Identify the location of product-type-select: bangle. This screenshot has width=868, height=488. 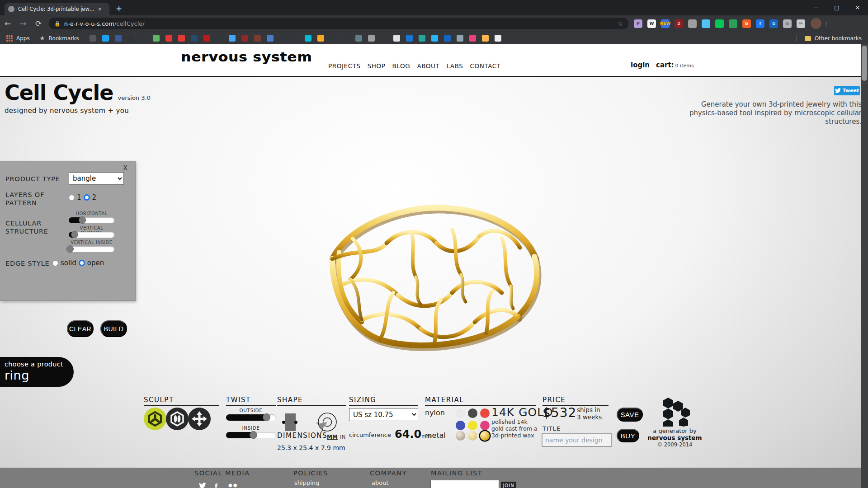
(96, 178).